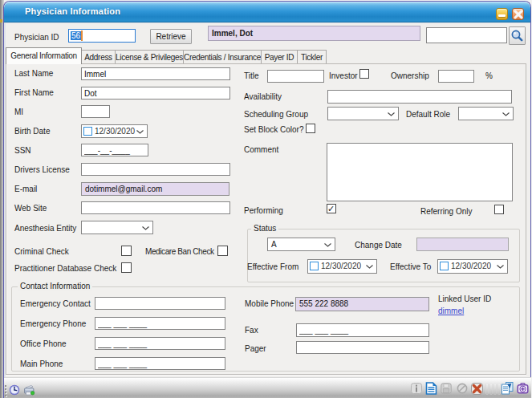 The height and width of the screenshot is (398, 532). I want to click on text-caret, so click(82, 35).